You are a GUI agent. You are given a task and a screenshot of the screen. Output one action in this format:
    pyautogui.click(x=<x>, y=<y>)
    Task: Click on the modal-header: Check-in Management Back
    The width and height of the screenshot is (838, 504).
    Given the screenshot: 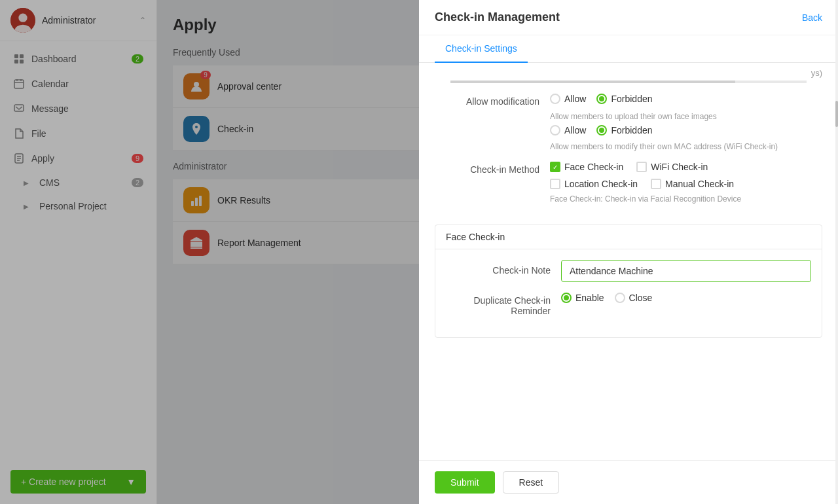 What is the action you would take?
    pyautogui.click(x=628, y=18)
    